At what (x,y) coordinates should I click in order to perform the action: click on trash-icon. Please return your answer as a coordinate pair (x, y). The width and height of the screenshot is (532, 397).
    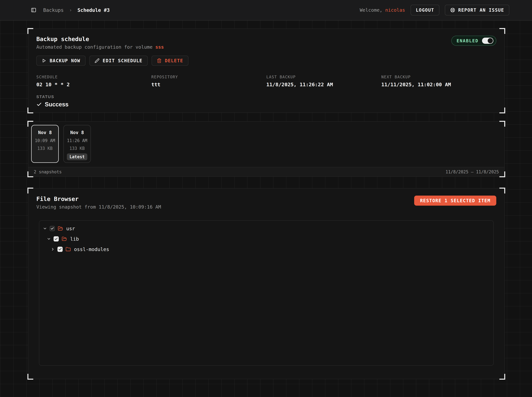
    Looking at the image, I should click on (159, 61).